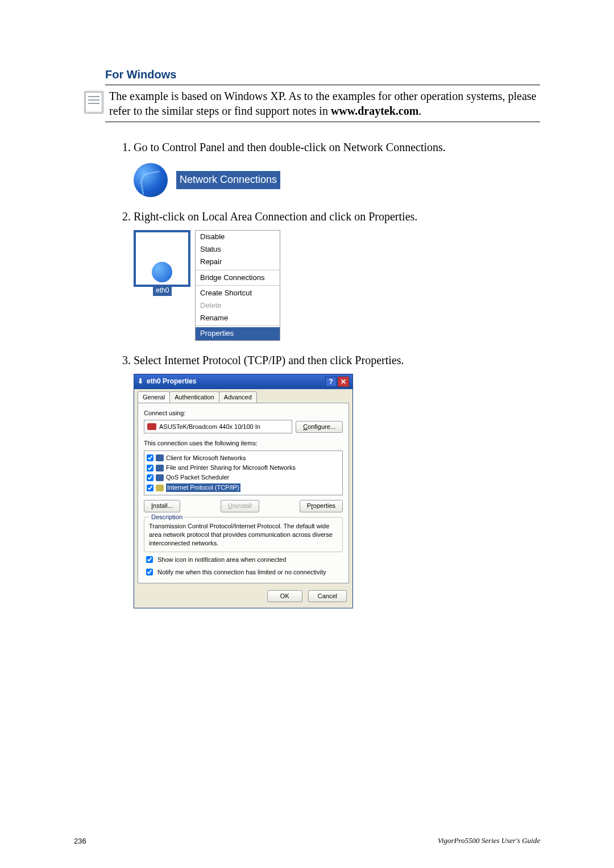 This screenshot has height=868, width=614. What do you see at coordinates (243, 506) in the screenshot?
I see `item-buttons: Install... Uninstall Properties` at bounding box center [243, 506].